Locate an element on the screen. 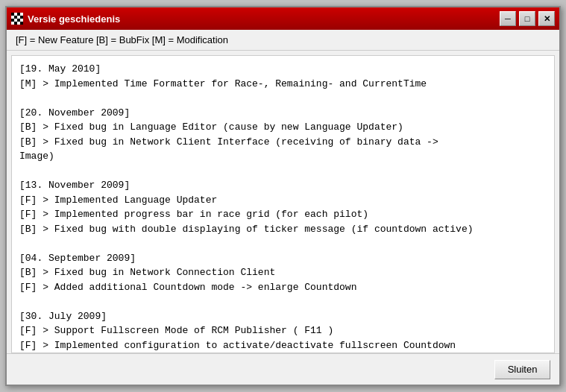  legend-bar: [F] = New Feature [B] = BubFix [M] = Mod… is located at coordinates (283, 40).